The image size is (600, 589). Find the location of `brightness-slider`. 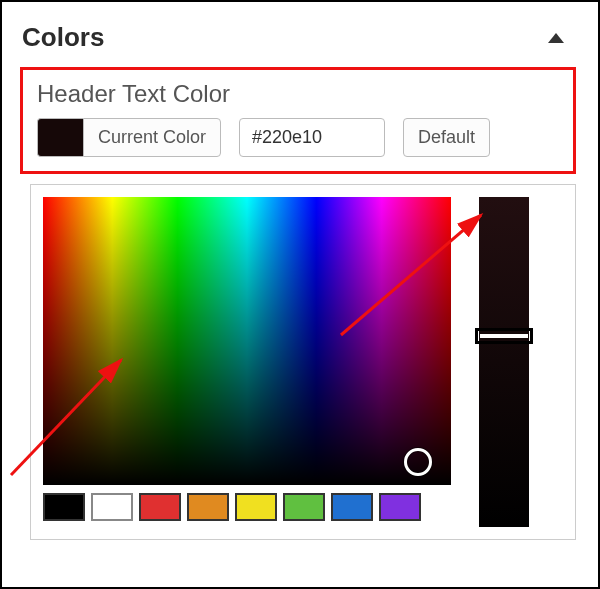

brightness-slider is located at coordinates (504, 362).